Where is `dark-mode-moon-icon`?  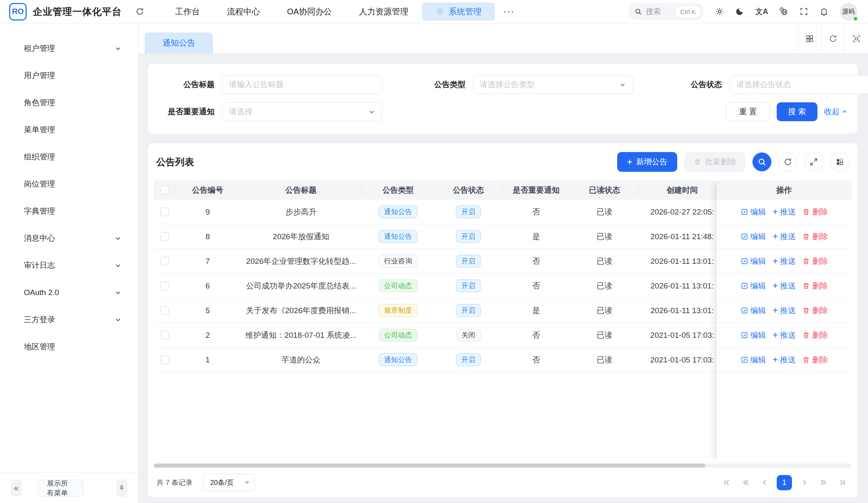
dark-mode-moon-icon is located at coordinates (740, 12).